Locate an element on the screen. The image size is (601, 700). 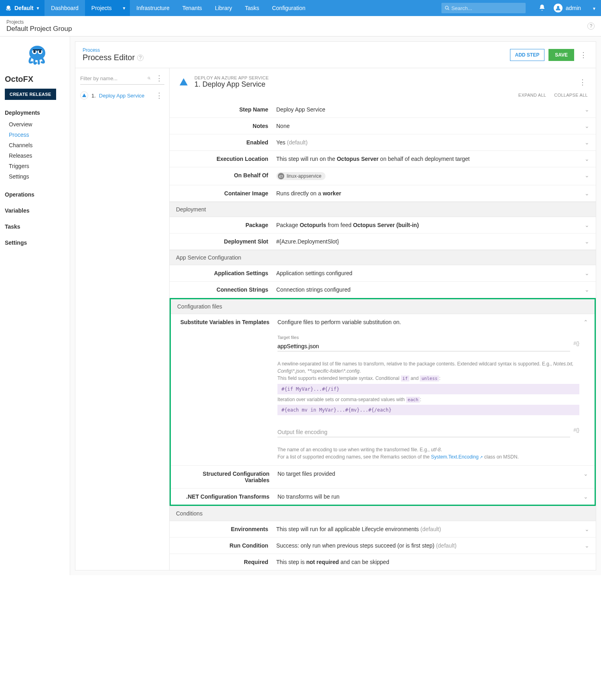
step-detail-title: 1. Deploy App Service is located at coordinates (232, 84).